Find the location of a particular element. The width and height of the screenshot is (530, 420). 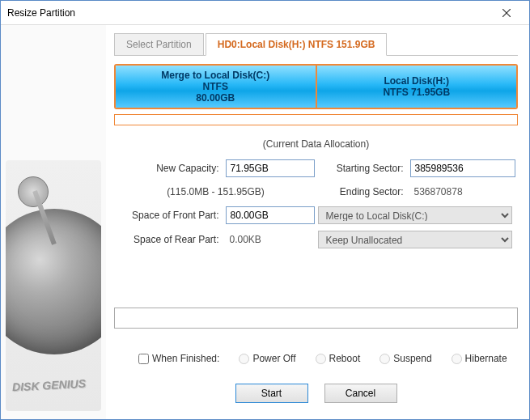

partition-fs-size: NTFS 71.95GB is located at coordinates (416, 92).